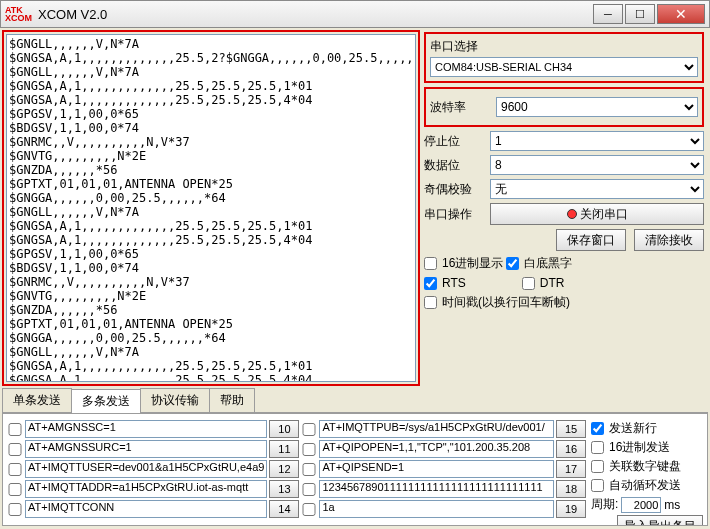 The width and height of the screenshot is (710, 529). What do you see at coordinates (18, 14) in the screenshot?
I see `app-logo: ATKXCOM` at bounding box center [18, 14].